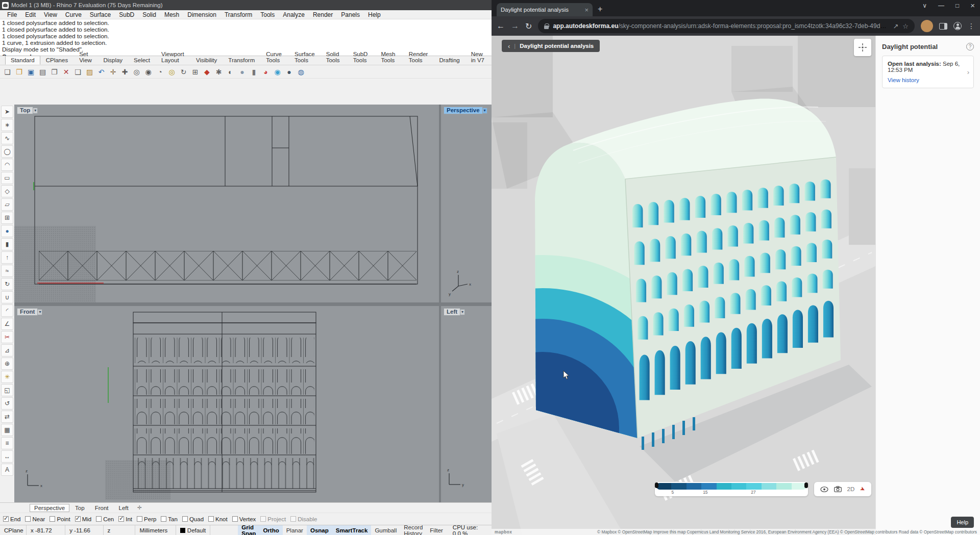  What do you see at coordinates (254, 71) in the screenshot?
I see `lock-objects-icon: ▮` at bounding box center [254, 71].